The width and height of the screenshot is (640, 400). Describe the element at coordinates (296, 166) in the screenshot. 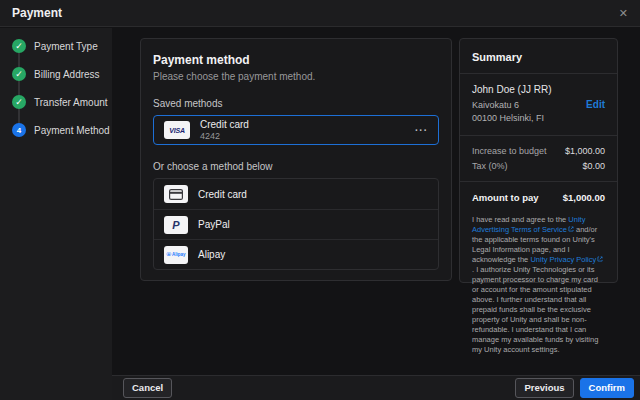

I see `choose-method-label: Or choose a method below` at that location.